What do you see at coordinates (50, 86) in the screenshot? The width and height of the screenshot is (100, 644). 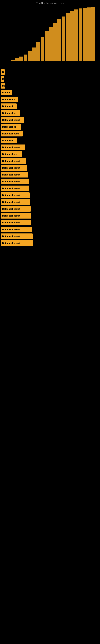 I see `bottleneck-item-3: Bo` at bounding box center [50, 86].